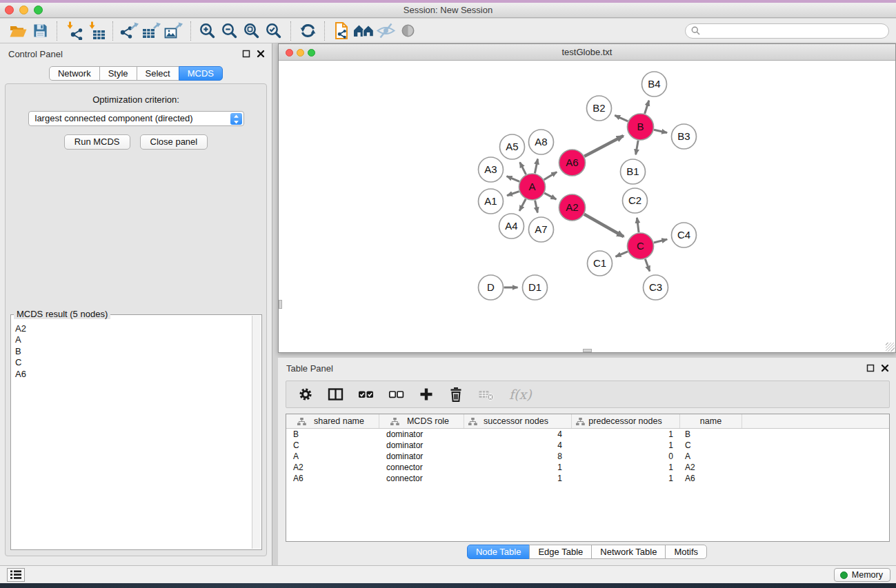 The height and width of the screenshot is (588, 896). I want to click on table-panel-title: Table Panel, so click(310, 368).